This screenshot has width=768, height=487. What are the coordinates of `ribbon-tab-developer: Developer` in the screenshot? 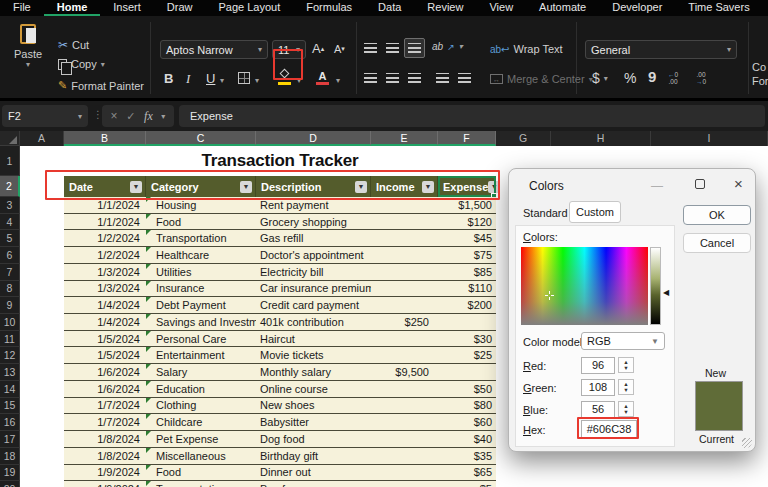 It's located at (637, 8).